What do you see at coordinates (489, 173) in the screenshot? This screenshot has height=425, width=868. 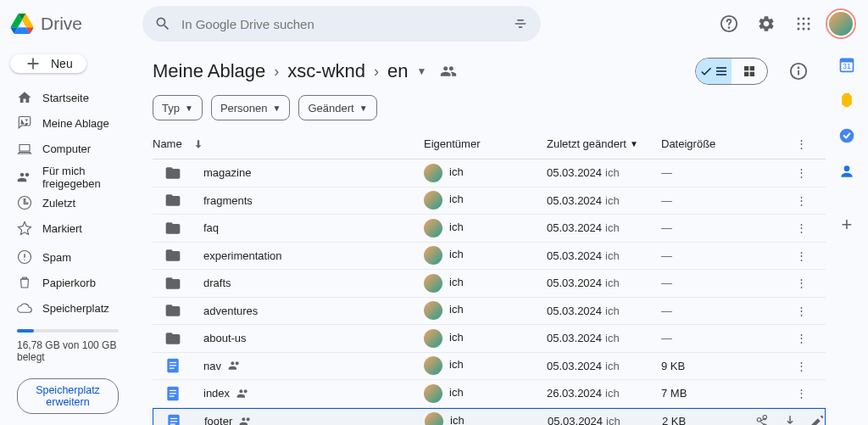 I see `file-row: magazineich05.03.2024 ich—⋮` at bounding box center [489, 173].